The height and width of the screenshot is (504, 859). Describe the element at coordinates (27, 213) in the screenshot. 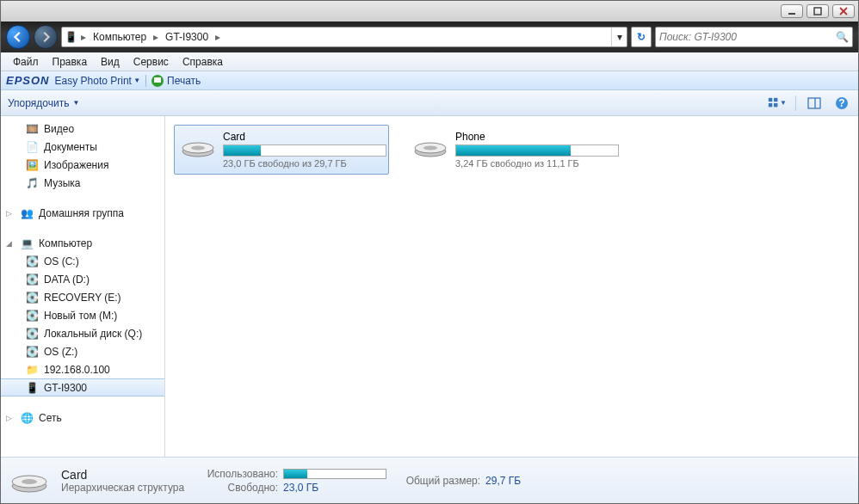

I see `homegroup-icon: 👥` at that location.